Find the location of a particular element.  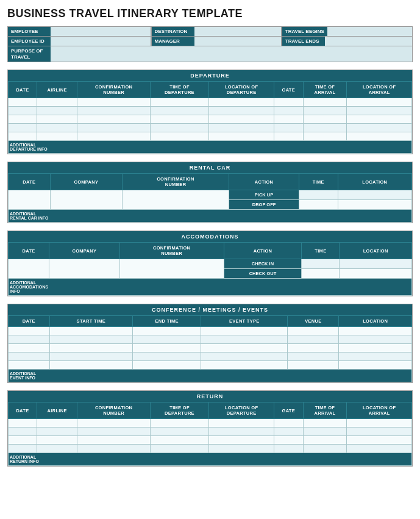

return-col-date: DATE is located at coordinates (23, 411).